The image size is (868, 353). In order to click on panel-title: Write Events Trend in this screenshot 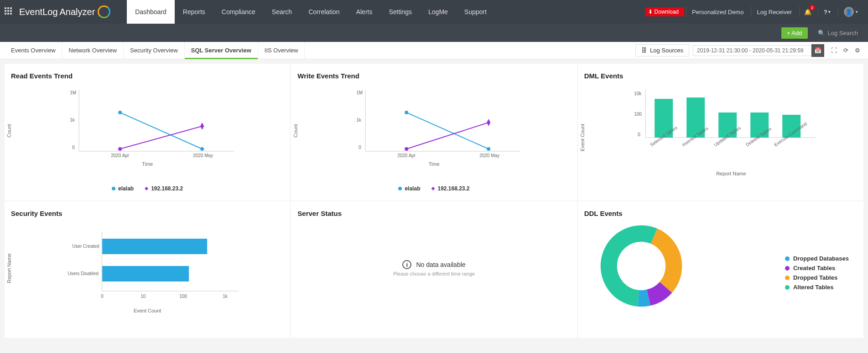, I will do `click(434, 76)`.